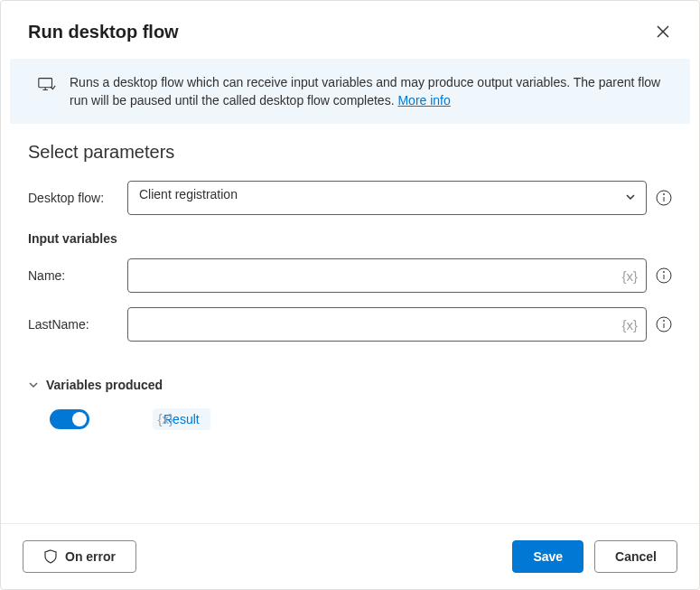 This screenshot has height=590, width=700. Describe the element at coordinates (73, 324) in the screenshot. I see `last-name-label: LastName:` at that location.